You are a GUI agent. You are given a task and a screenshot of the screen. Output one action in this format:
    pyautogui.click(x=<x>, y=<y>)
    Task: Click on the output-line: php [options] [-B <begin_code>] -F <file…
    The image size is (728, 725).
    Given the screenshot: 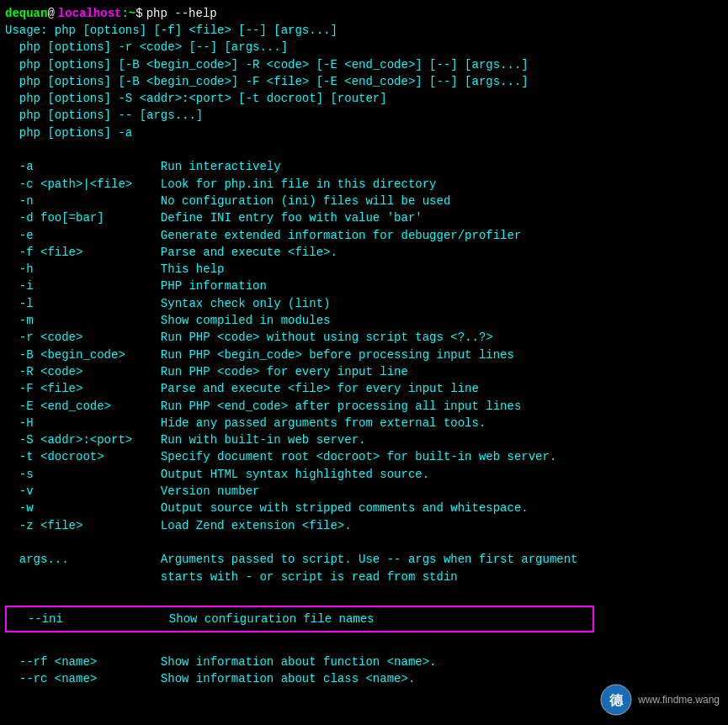 What is the action you would take?
    pyautogui.click(x=364, y=82)
    